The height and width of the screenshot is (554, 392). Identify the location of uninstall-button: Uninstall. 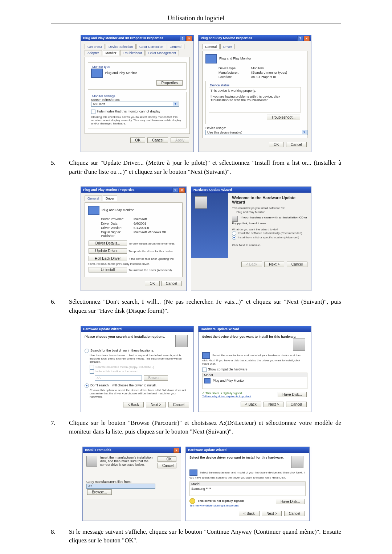
(108, 270).